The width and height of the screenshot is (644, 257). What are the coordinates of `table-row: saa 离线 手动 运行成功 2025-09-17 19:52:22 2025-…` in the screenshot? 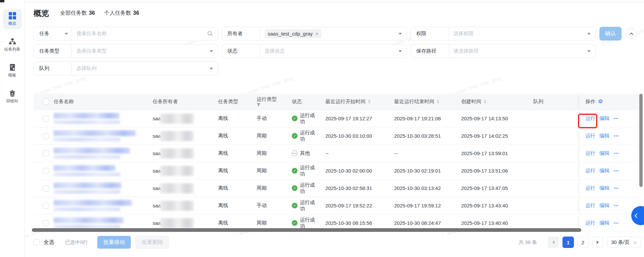 It's located at (337, 206).